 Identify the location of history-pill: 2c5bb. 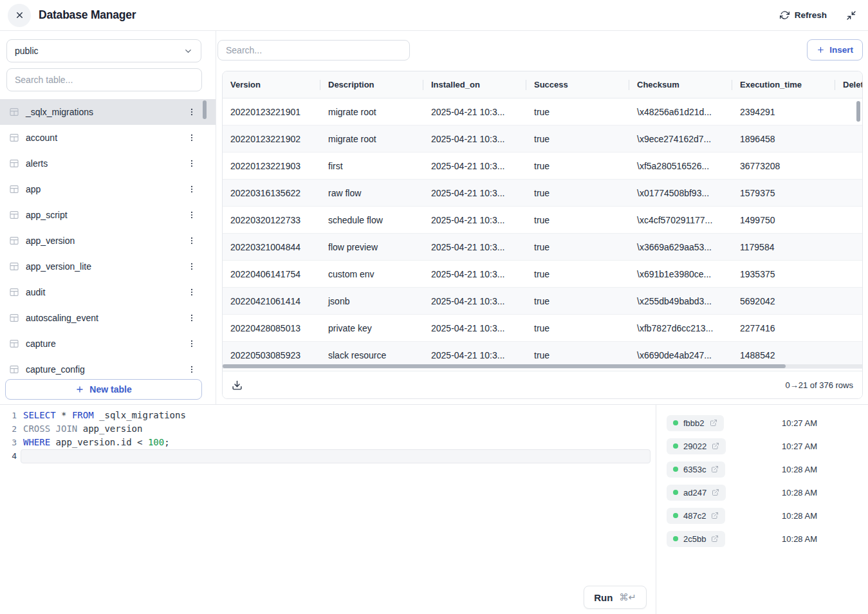
(696, 539).